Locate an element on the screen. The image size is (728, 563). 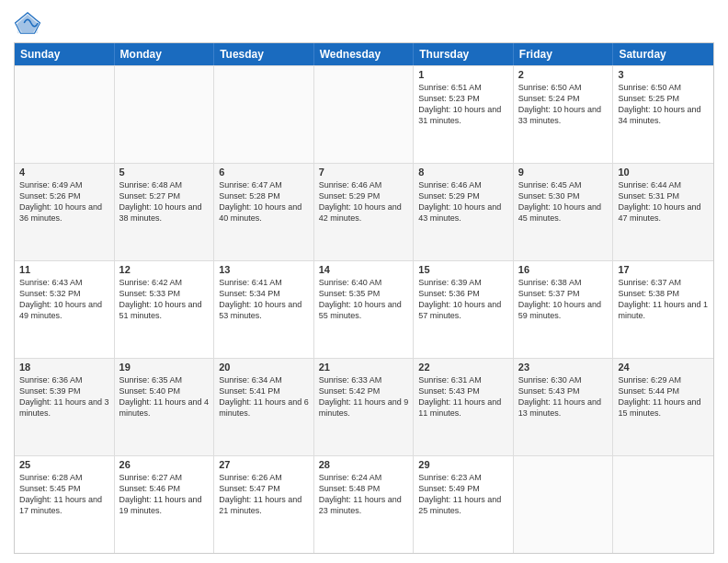
cal-cell-5: 5Sunrise: 6:48 AM Sunset: 5:27 PM Daylig… is located at coordinates (165, 212).